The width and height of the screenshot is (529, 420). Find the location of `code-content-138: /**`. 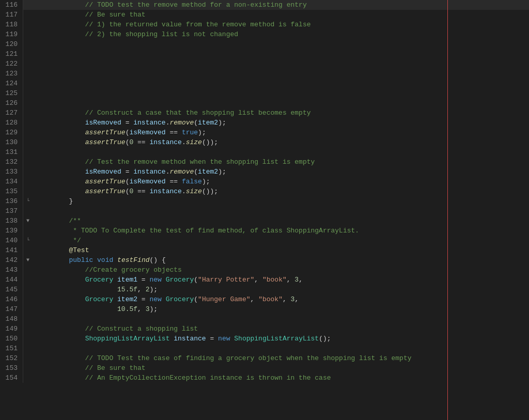

code-content-138: /** is located at coordinates (281, 221).